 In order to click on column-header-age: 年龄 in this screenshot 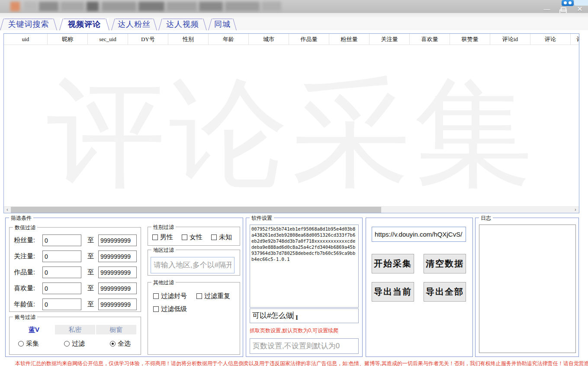, I will do `click(228, 39)`.